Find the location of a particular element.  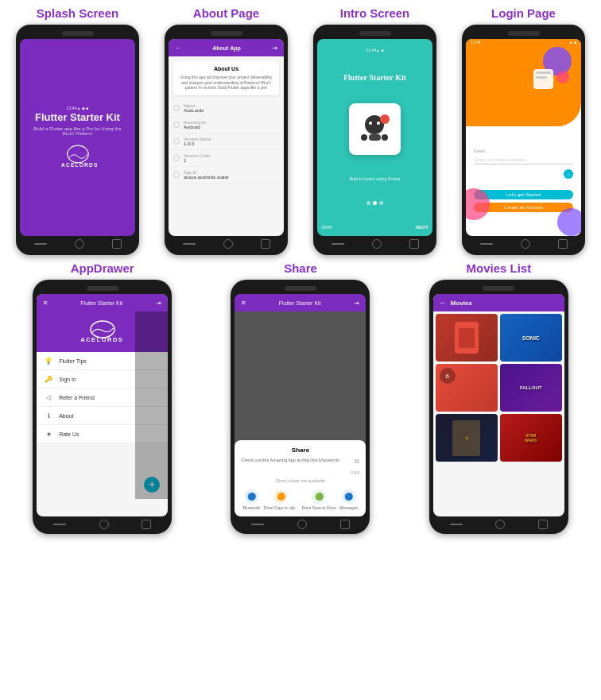

splash-recents-btn is located at coordinates (117, 244).